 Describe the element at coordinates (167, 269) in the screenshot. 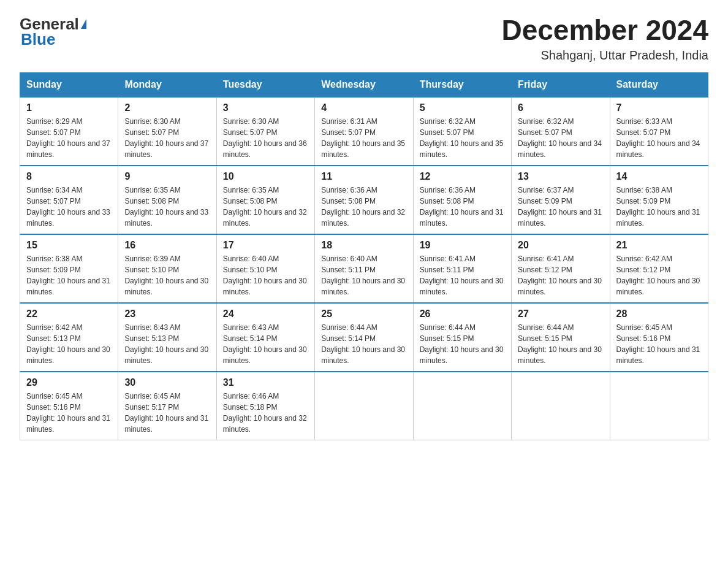

I see `calendar-cell: 16Sunrise: 6:39 AMSunset: 5:10 PMDayligh…` at that location.